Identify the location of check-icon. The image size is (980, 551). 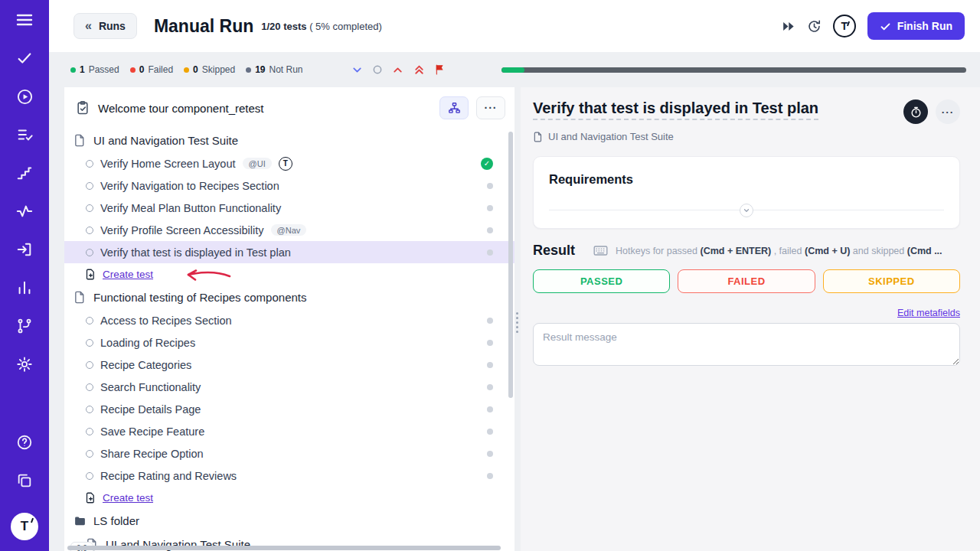
(24, 58).